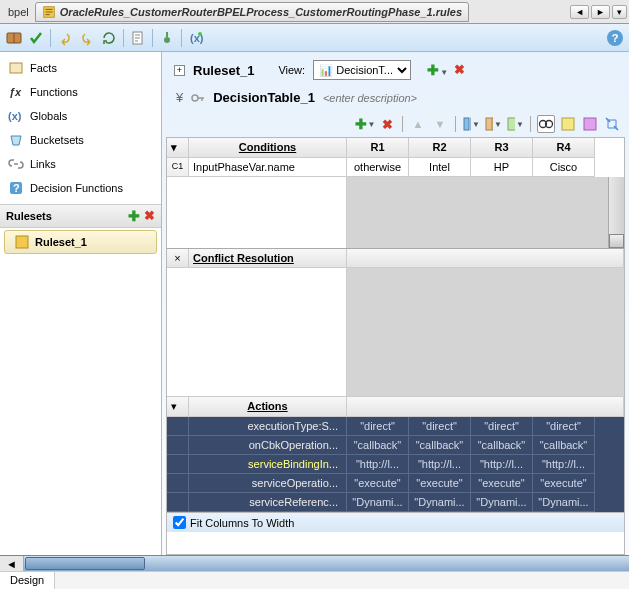  What do you see at coordinates (180, 98) in the screenshot?
I see `collapse-icon: ¥` at bounding box center [180, 98].